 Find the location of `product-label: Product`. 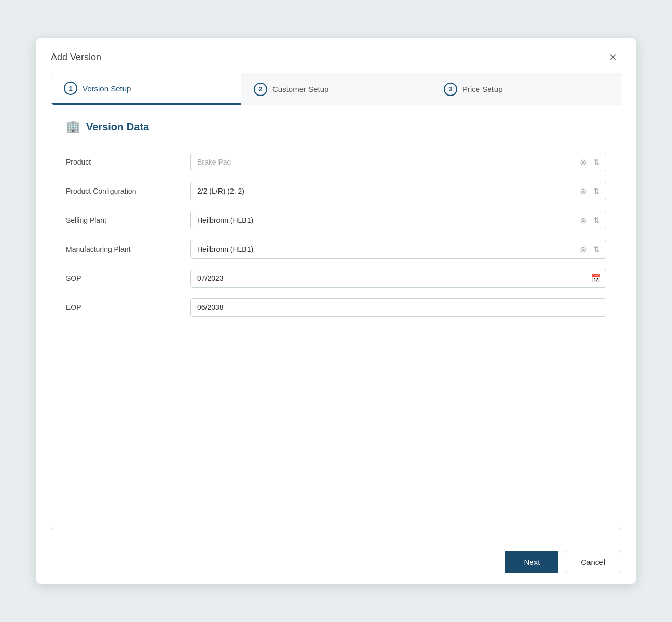

product-label: Product is located at coordinates (128, 162).